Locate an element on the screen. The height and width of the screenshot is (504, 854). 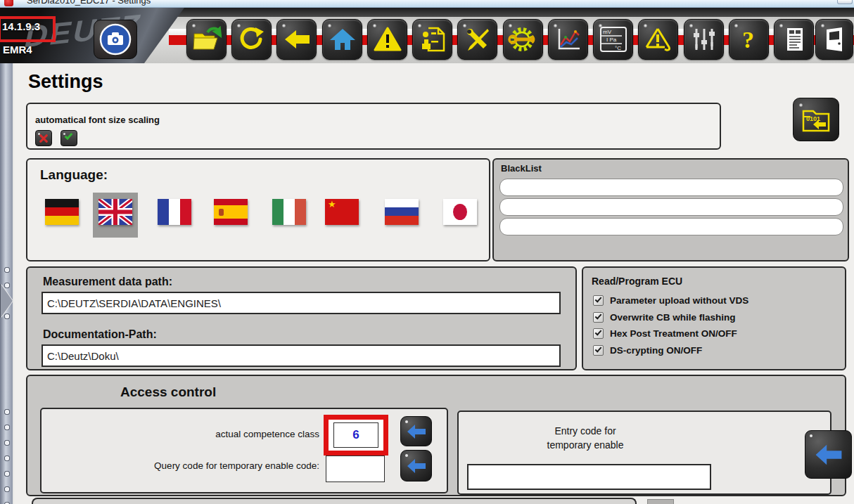
blacklist-panel: BlackList is located at coordinates (671, 209).